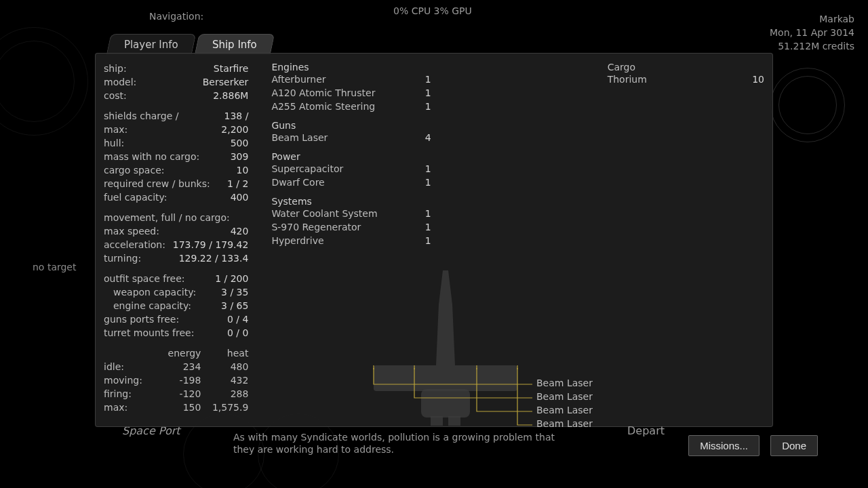 The width and height of the screenshot is (868, 488). Describe the element at coordinates (794, 446) in the screenshot. I see `done-button: Done` at that location.